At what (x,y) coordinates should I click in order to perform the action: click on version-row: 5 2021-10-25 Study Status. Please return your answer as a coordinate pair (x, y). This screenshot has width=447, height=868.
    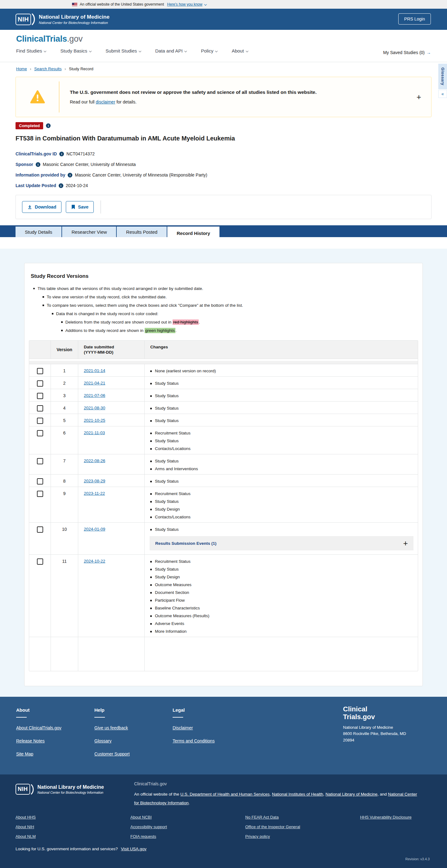
    Looking at the image, I should click on (224, 420).